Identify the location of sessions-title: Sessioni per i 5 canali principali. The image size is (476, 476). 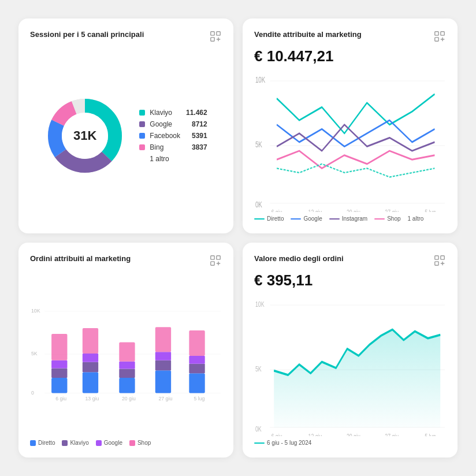
(87, 35).